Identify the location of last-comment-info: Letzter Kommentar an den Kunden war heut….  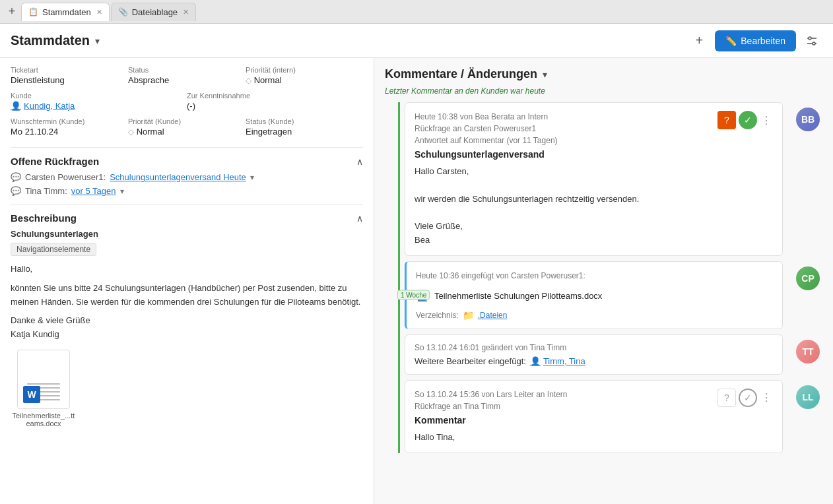
(603, 94).